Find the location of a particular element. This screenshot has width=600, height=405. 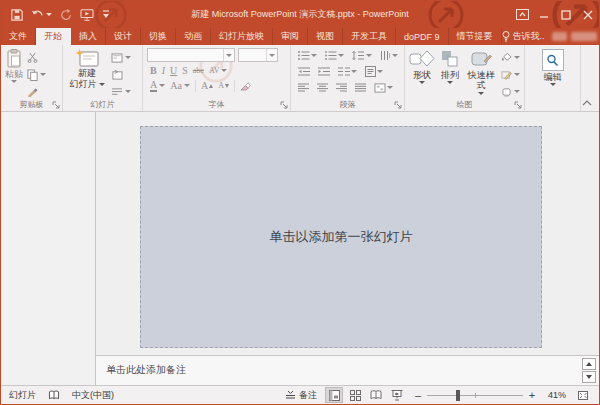

paragraph-group: 段落 is located at coordinates (348, 78).